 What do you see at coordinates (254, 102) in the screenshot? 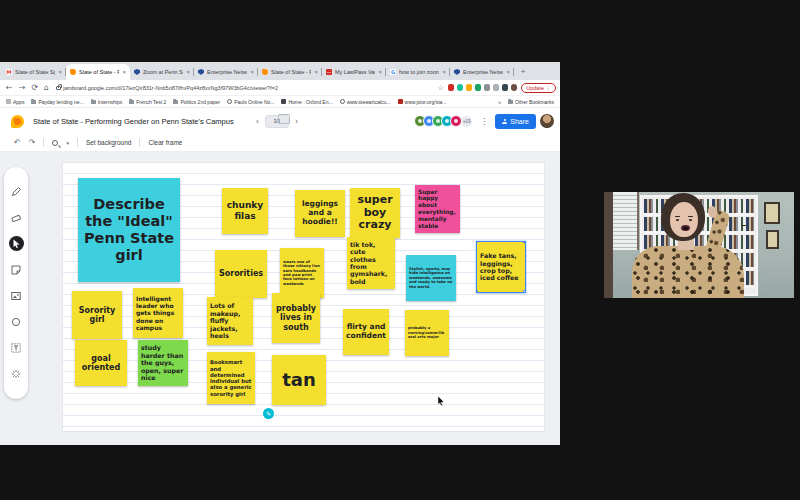
I see `bookmark-label: Pauls Online No...` at bounding box center [254, 102].